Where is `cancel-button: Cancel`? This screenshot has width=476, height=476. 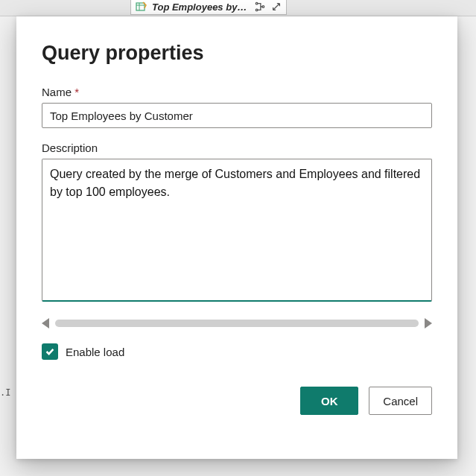 cancel-button: Cancel is located at coordinates (401, 401).